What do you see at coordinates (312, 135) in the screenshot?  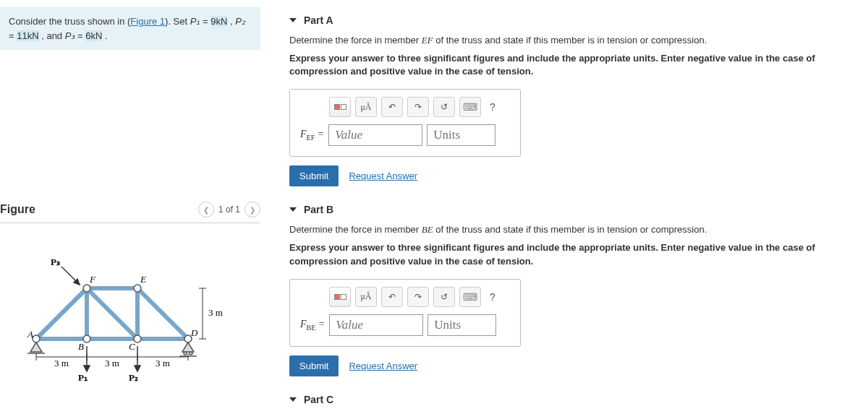 I see `part-a-variable: FEF =` at bounding box center [312, 135].